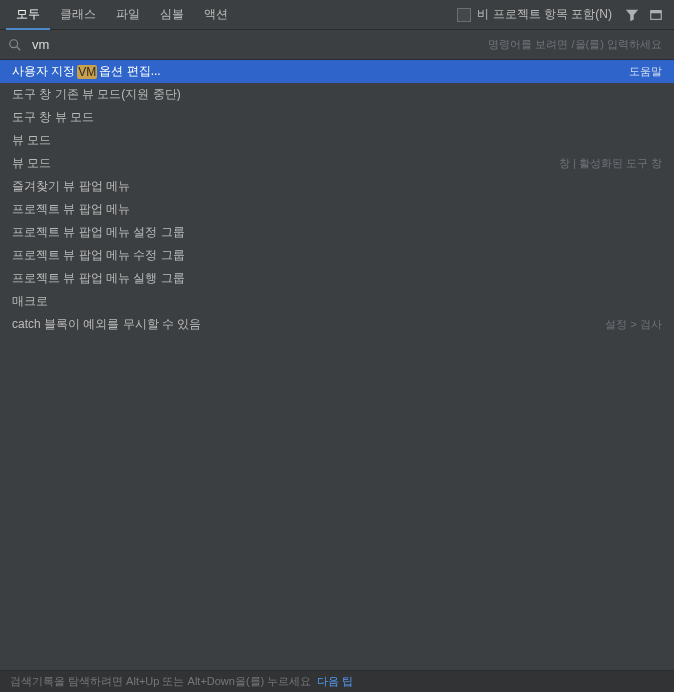 Image resolution: width=674 pixels, height=692 pixels. What do you see at coordinates (646, 72) in the screenshot?
I see `result-meta: 도움말` at bounding box center [646, 72].